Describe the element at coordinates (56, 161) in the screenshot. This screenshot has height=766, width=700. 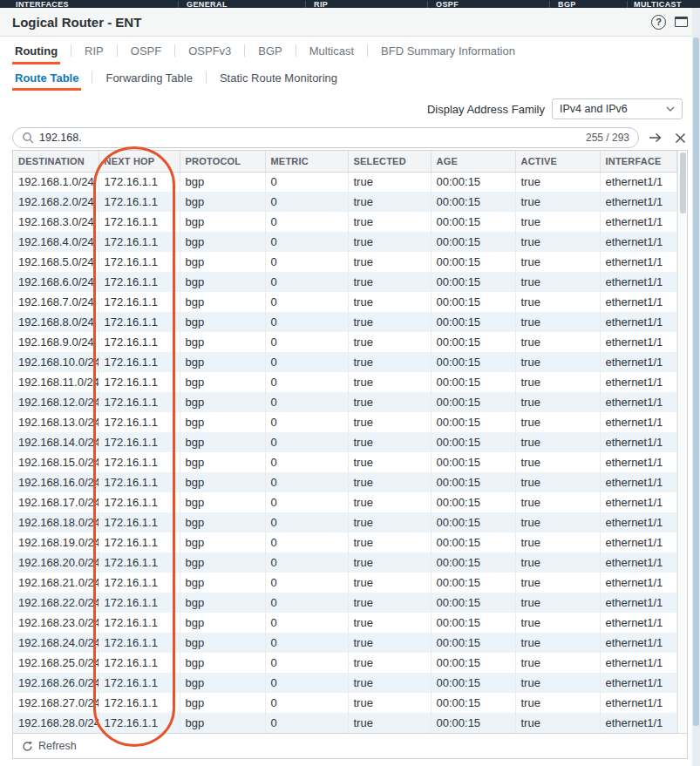
I see `col-destination: DESTINATION` at that location.